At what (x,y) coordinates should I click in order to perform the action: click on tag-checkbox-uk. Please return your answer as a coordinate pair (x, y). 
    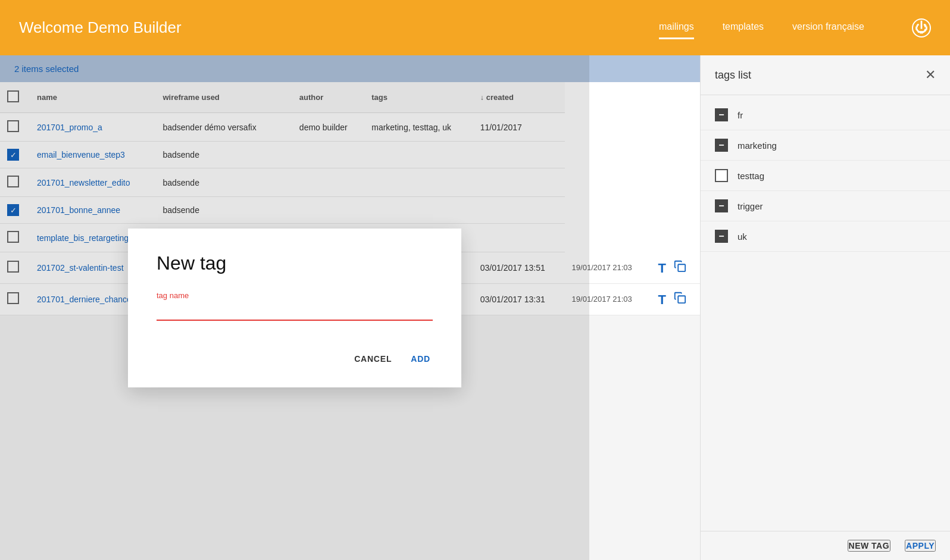
    Looking at the image, I should click on (721, 236).